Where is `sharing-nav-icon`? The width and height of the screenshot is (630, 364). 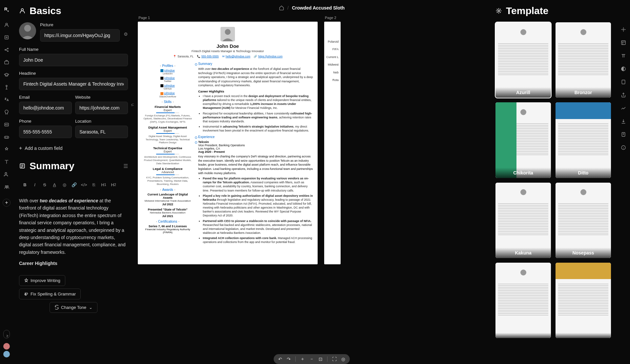
sharing-nav-icon is located at coordinates (623, 95).